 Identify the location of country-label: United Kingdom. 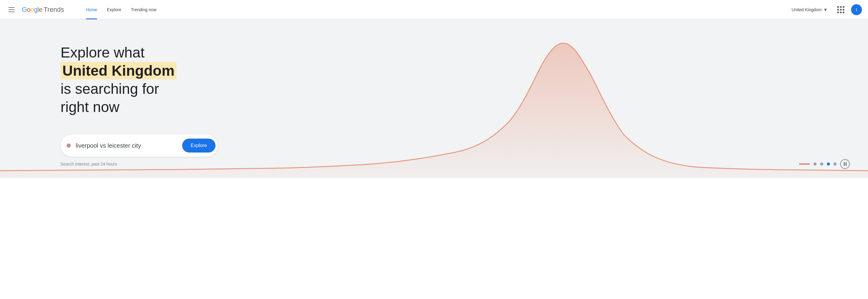
(807, 10).